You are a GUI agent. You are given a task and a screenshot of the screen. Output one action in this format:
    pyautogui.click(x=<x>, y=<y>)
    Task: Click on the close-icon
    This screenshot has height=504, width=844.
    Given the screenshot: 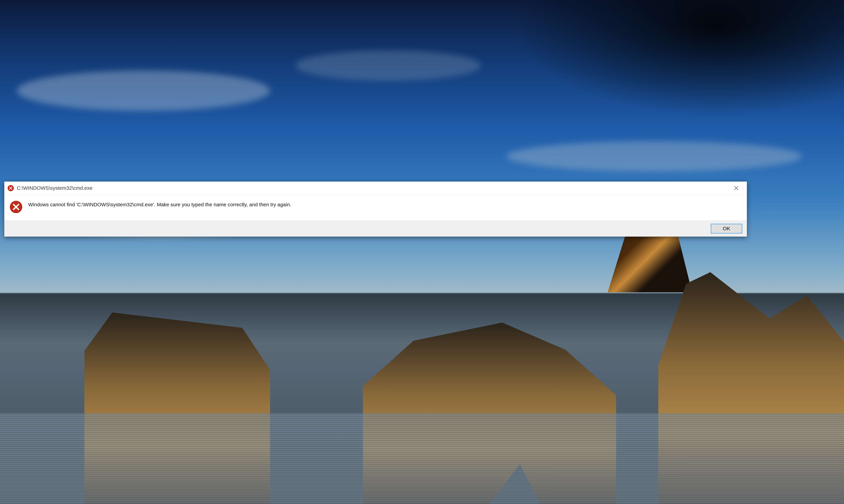 What is the action you would take?
    pyautogui.click(x=736, y=188)
    